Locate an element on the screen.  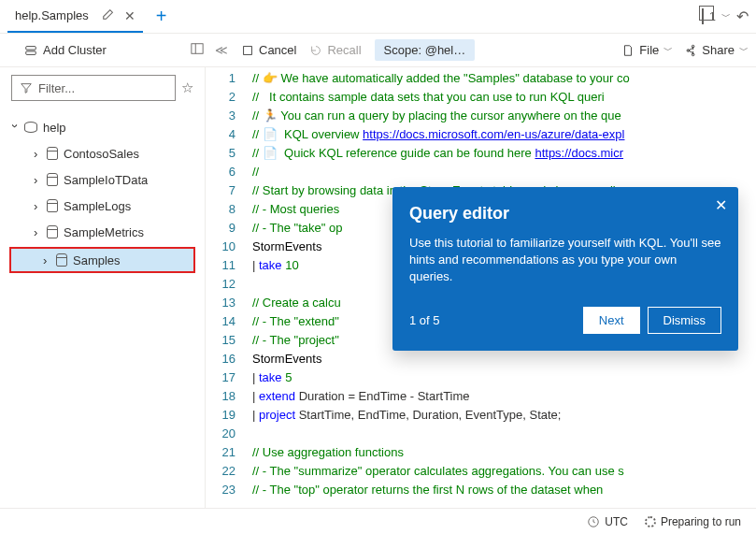
cancel-button: Cancel is located at coordinates (269, 51).